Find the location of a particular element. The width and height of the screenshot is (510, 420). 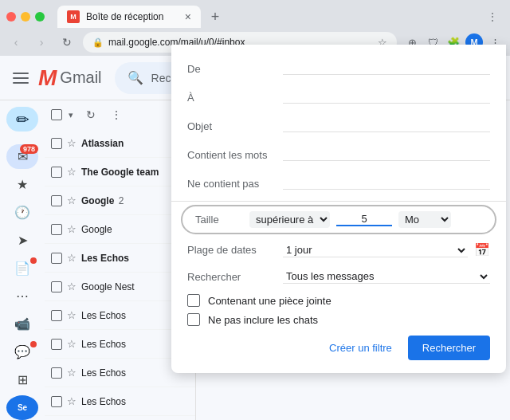

tab-more-btn: ⋮ is located at coordinates (496, 17).